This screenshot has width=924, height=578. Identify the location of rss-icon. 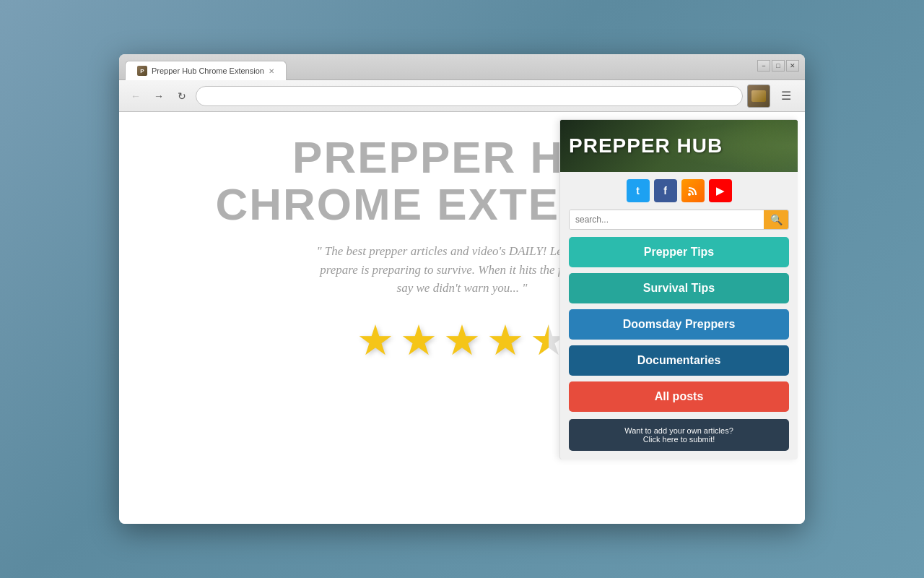
(693, 191).